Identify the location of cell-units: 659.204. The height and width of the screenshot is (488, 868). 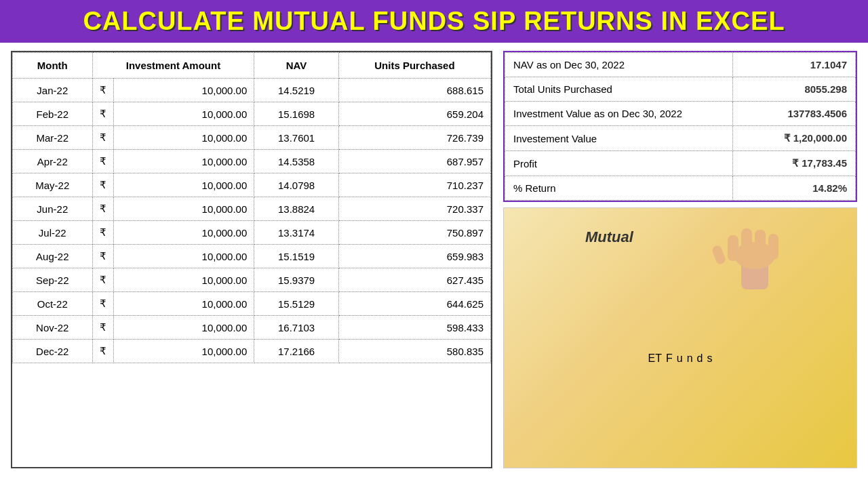
(414, 114).